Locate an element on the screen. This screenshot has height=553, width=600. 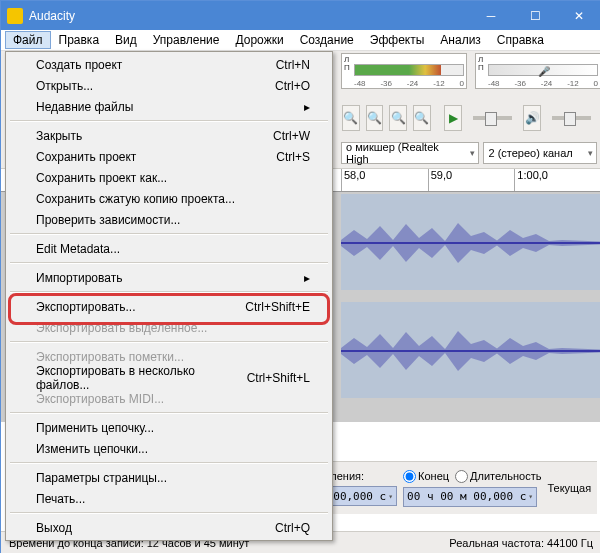
zoom-out-button: 🔍 is located at coordinates (375, 118).